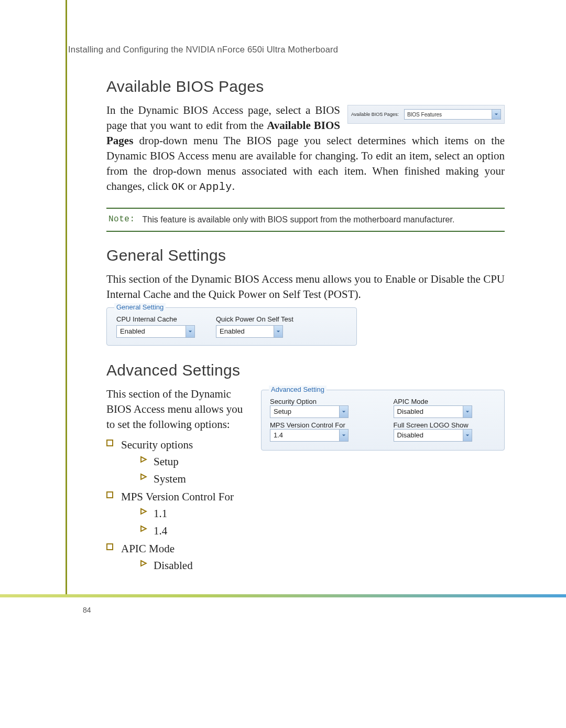 The image size is (566, 728). I want to click on intro-text-part2: drop-down menu The BIOS page you select …, so click(306, 164).